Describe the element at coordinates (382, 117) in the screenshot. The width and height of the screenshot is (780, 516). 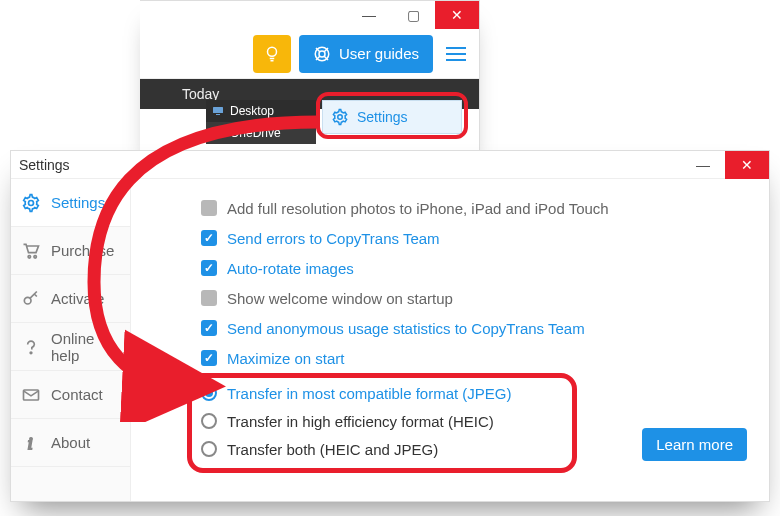
I see `menu-item-label: Settings` at that location.